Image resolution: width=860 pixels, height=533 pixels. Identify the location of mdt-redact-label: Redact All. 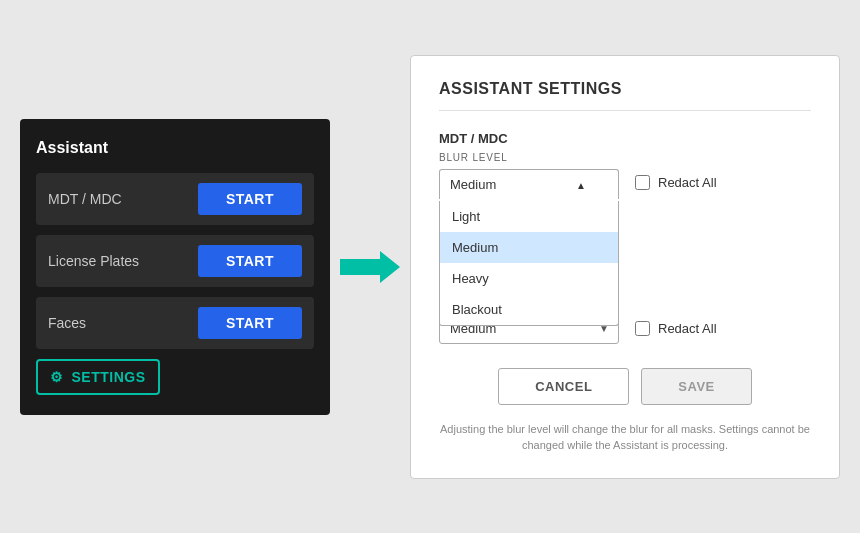
(688, 182).